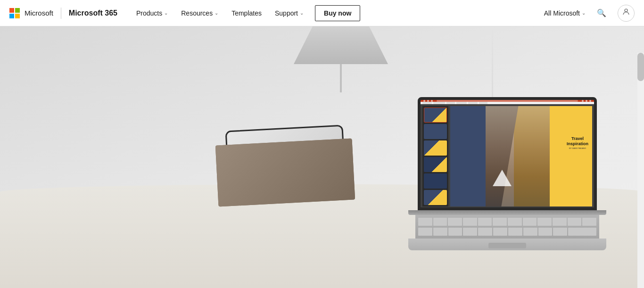  I want to click on slide-subtitle: BY DAVID PAGANO, so click(578, 148).